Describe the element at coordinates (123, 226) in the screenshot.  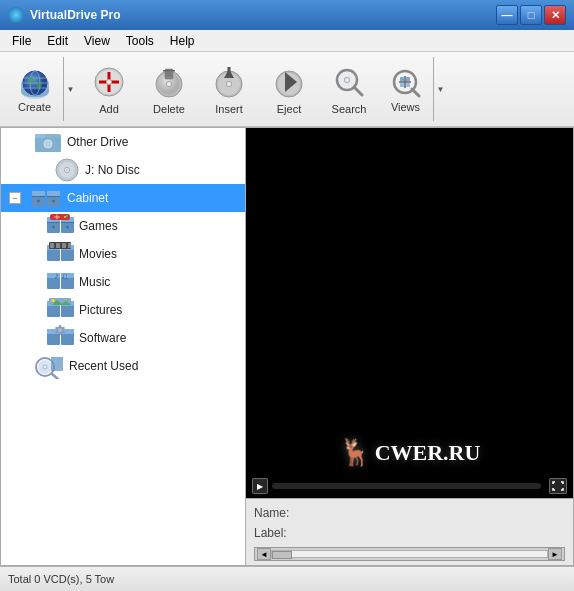
I see `tree-item-games: Games` at that location.